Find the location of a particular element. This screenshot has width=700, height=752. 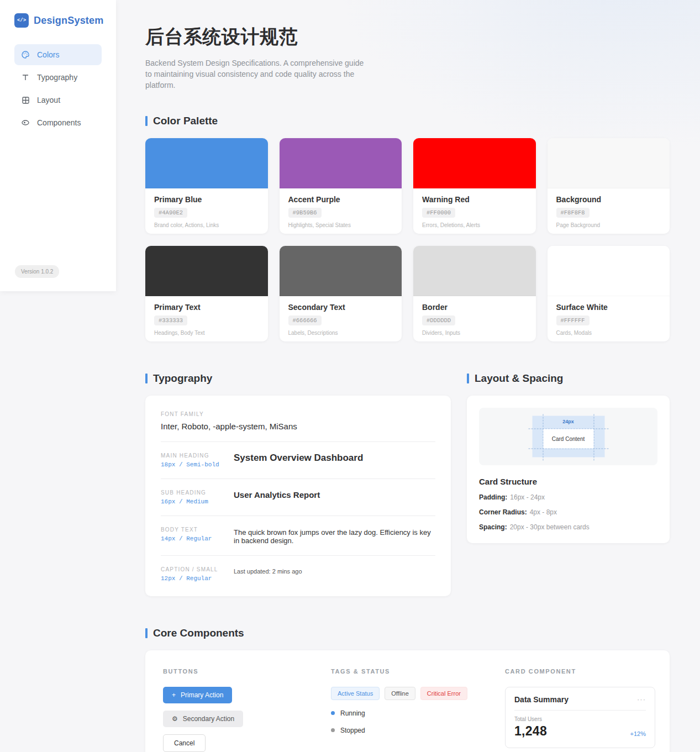

type-style-label: MAIN HEADING is located at coordinates (197, 455).